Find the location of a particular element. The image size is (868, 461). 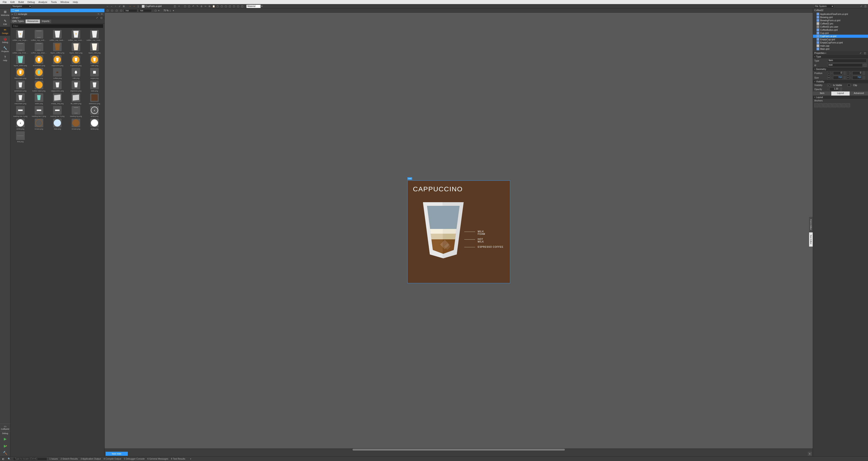

opacity-spinner is located at coordinates (841, 89).